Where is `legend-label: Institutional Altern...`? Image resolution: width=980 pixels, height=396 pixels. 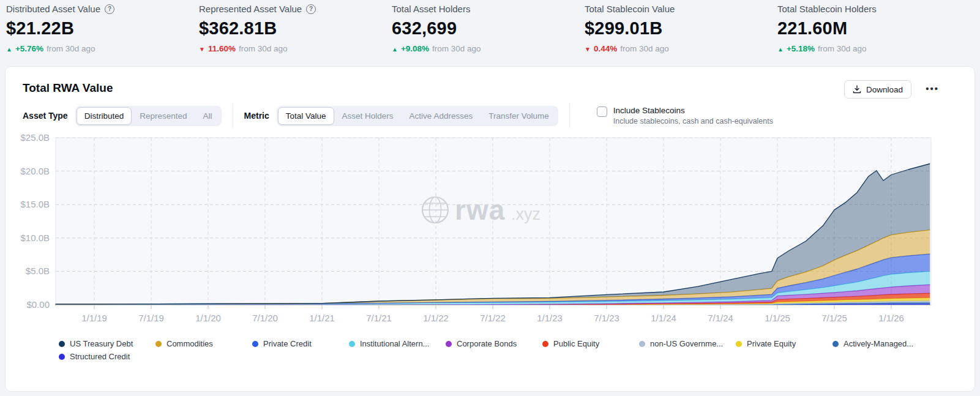 legend-label: Institutional Altern... is located at coordinates (394, 344).